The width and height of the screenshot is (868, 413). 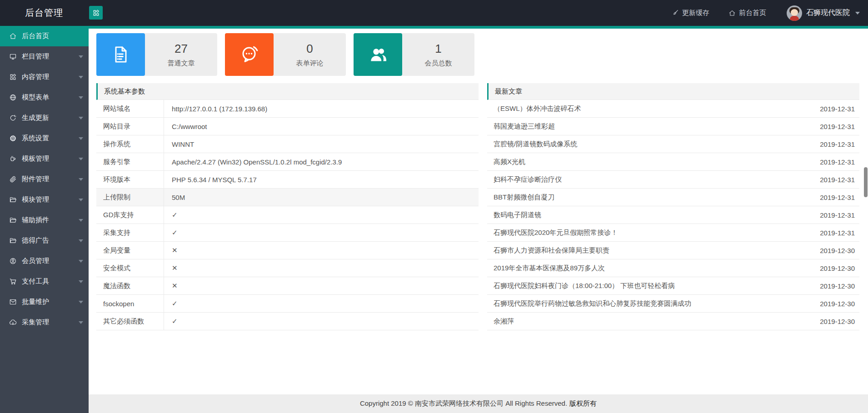 I want to click on article-link: （ESWL）体外冲击波碎石术, so click(x=653, y=109).